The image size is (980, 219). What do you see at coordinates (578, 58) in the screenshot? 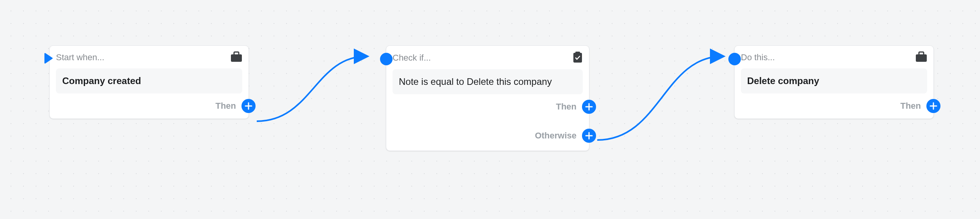
I see `clipboard-check-icon` at bounding box center [578, 58].